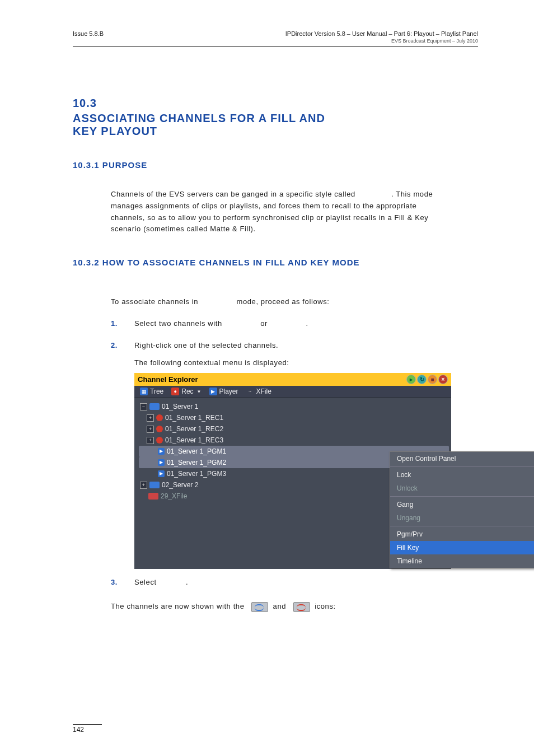  I want to click on step-3-end: ., so click(187, 582).